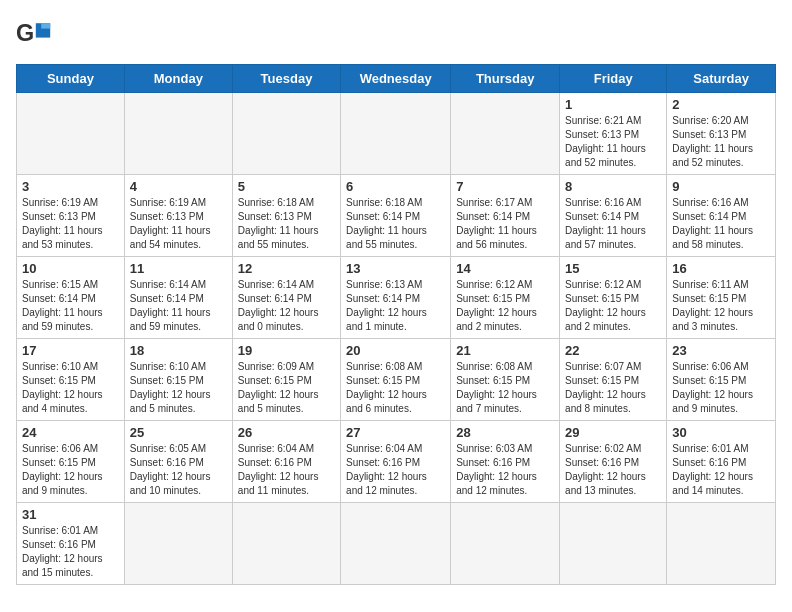  Describe the element at coordinates (71, 79) in the screenshot. I see `day-header-sunday: Sunday` at that location.